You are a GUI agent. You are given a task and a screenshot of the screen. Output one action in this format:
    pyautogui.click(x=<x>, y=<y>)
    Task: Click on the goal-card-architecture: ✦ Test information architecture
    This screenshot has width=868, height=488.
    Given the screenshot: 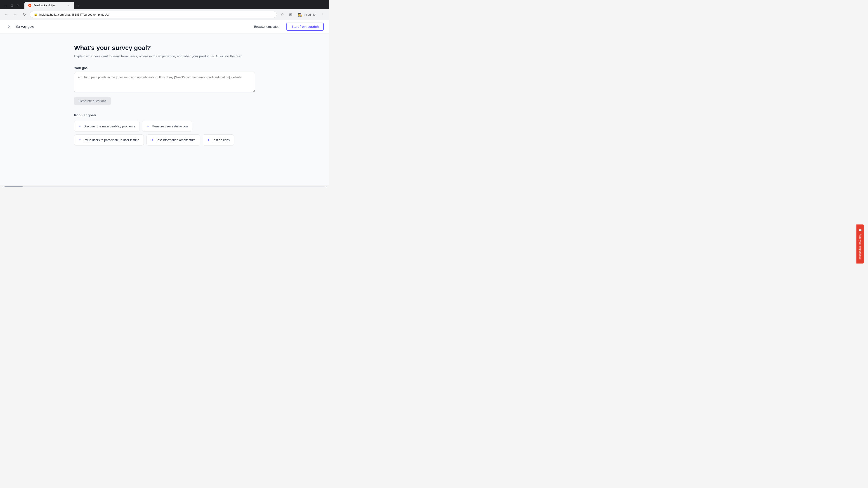 What is the action you would take?
    pyautogui.click(x=173, y=140)
    